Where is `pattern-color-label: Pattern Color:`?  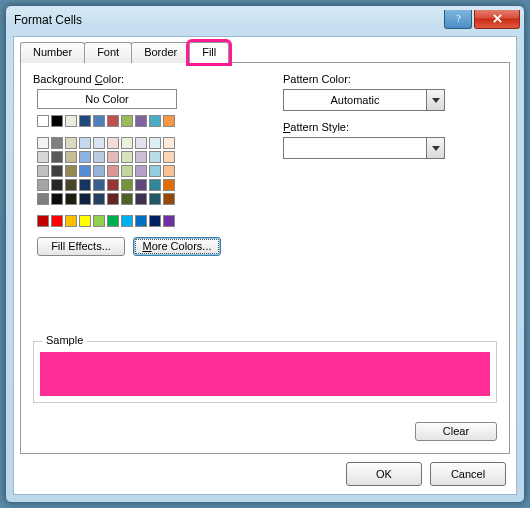
pattern-color-label: Pattern Color: is located at coordinates (390, 79).